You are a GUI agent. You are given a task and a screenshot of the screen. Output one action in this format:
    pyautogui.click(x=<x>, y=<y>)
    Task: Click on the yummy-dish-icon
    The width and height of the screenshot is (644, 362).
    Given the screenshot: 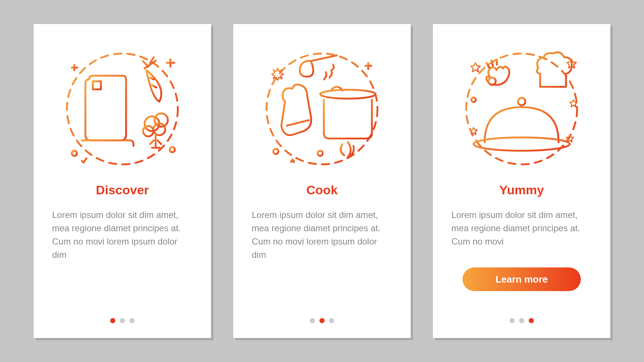 What is the action you would take?
    pyautogui.click(x=522, y=109)
    